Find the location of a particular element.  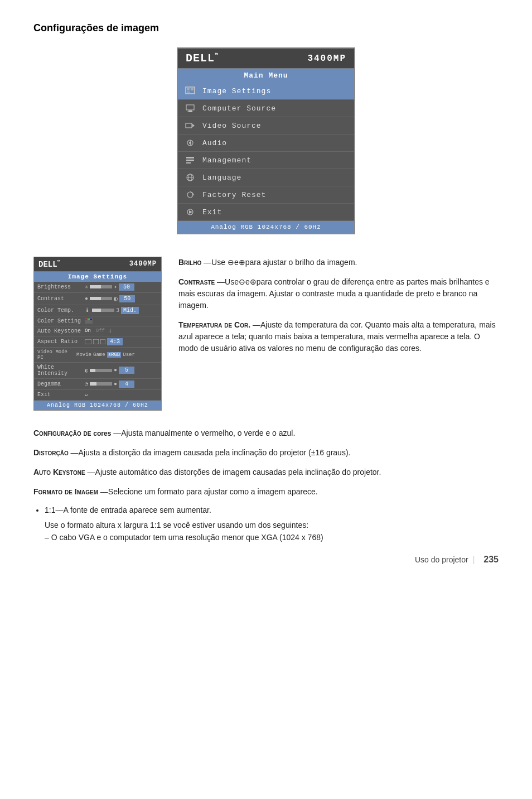

video-source-icon is located at coordinates (190, 126).